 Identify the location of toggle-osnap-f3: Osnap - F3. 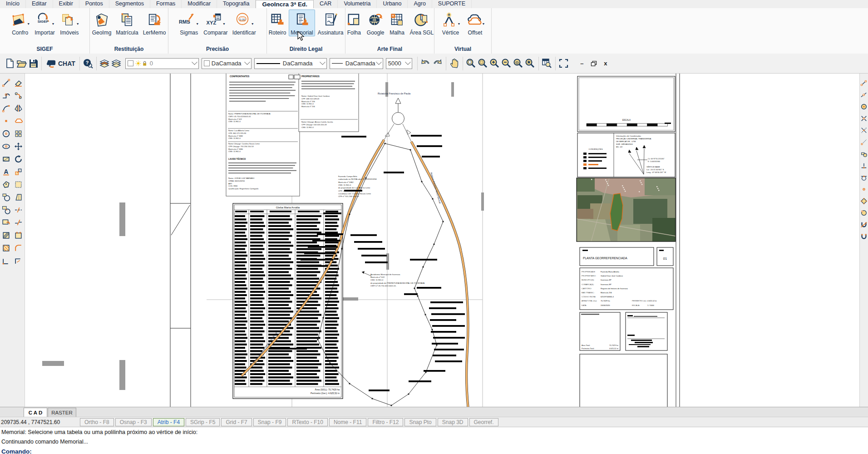
(133, 422).